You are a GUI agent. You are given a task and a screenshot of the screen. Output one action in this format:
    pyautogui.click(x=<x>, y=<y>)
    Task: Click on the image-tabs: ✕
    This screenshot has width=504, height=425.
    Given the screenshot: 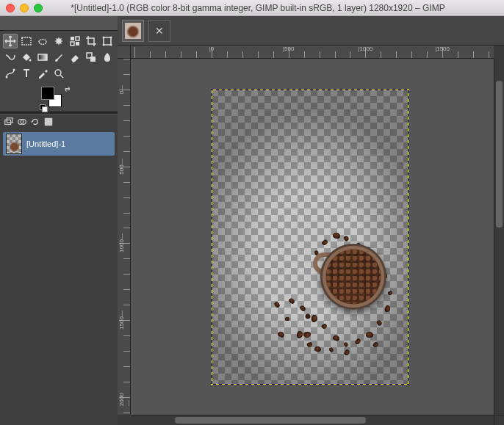 What is the action you would take?
    pyautogui.click(x=311, y=31)
    